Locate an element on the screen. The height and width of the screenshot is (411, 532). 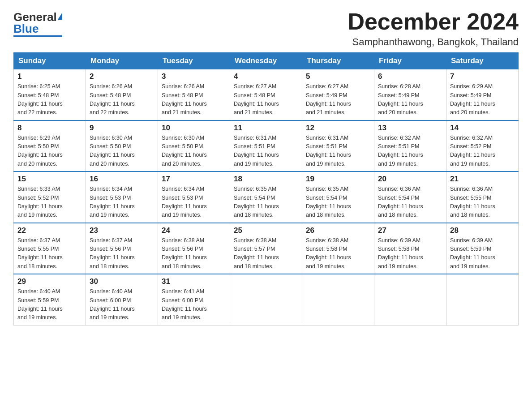
col-header-saturday: Saturday is located at coordinates (483, 61).